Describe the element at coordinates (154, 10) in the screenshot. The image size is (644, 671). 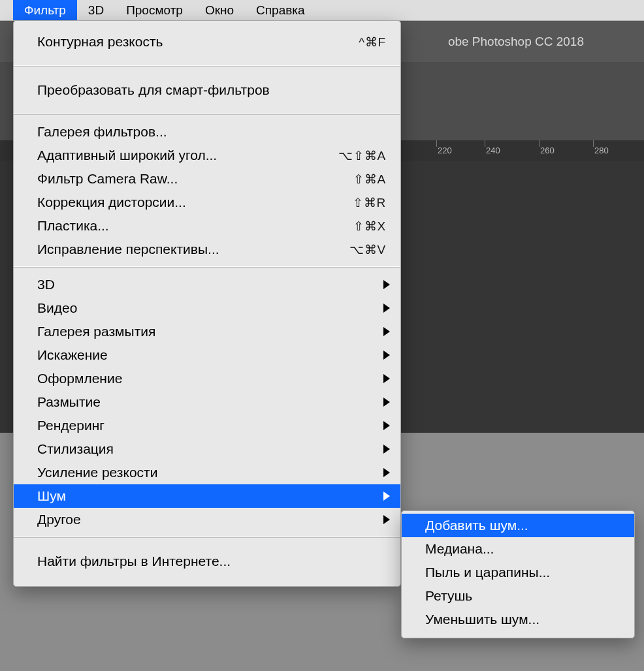
I see `menubar-item-view: Просмотр` at that location.